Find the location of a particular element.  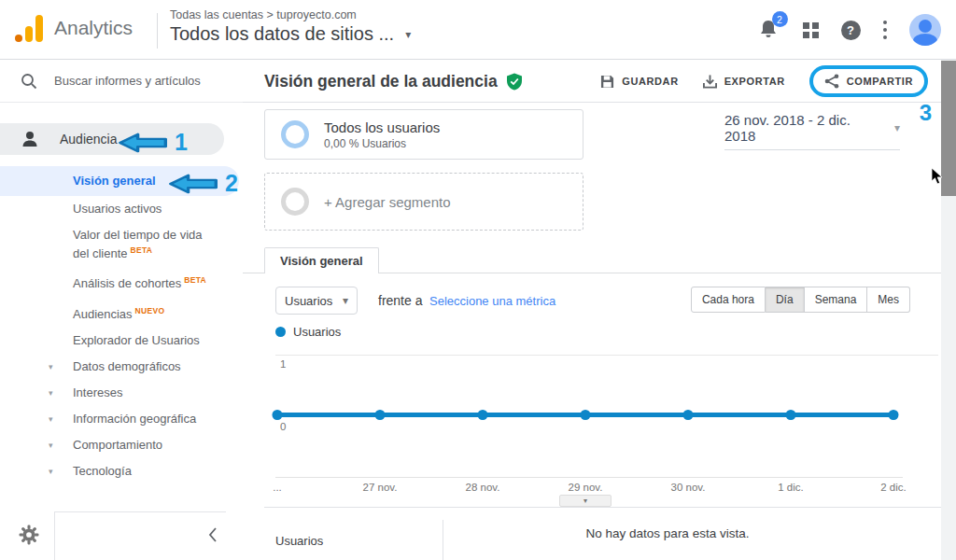

chart-x-axis is located at coordinates (589, 478).